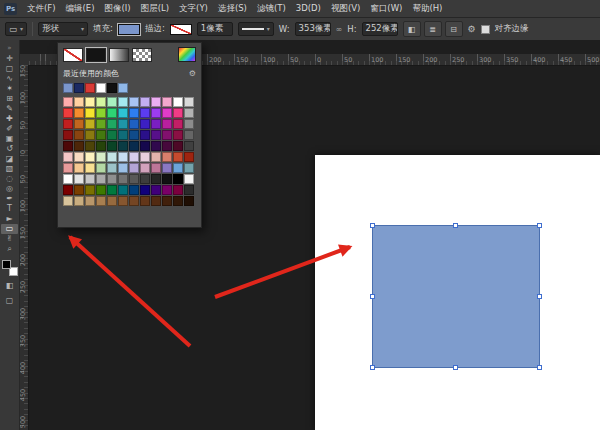 This screenshot has height=430, width=600. Describe the element at coordinates (10, 129) in the screenshot. I see `brush-tool: ✐` at that location.